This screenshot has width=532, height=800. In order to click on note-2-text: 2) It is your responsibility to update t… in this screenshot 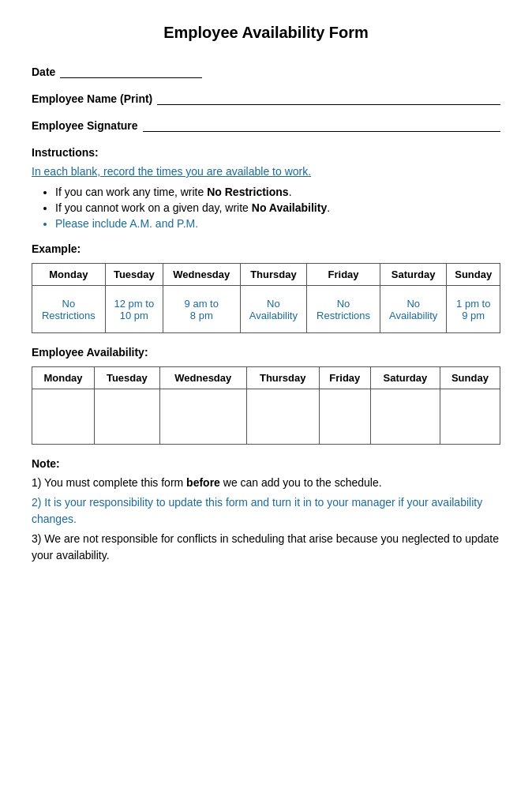, I will do `click(257, 510)`.